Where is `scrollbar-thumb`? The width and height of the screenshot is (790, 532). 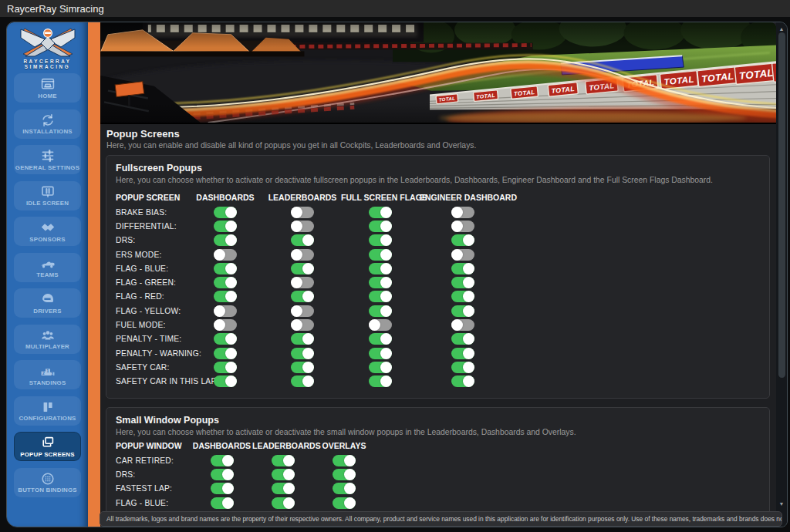 scrollbar-thumb is located at coordinates (782, 205).